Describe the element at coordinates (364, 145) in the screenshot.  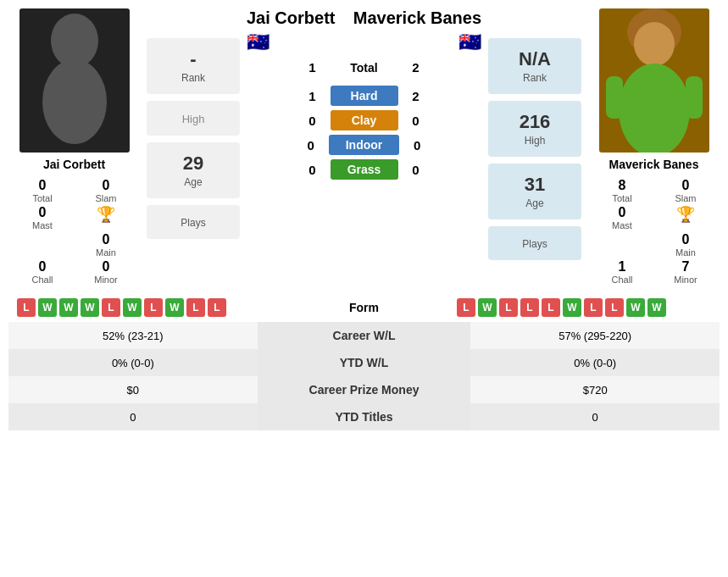
I see `indoor-row: 0 Indoor 0` at that location.